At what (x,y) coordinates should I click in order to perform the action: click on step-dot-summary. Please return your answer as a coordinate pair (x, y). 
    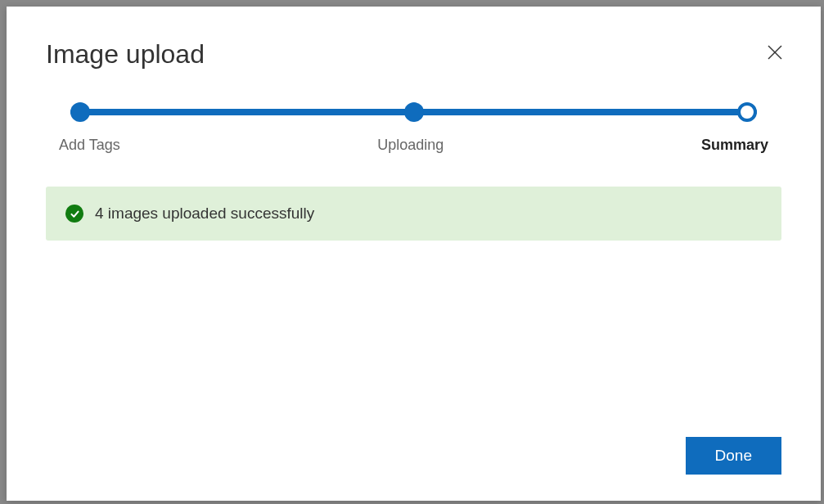
    Looking at the image, I should click on (747, 112).